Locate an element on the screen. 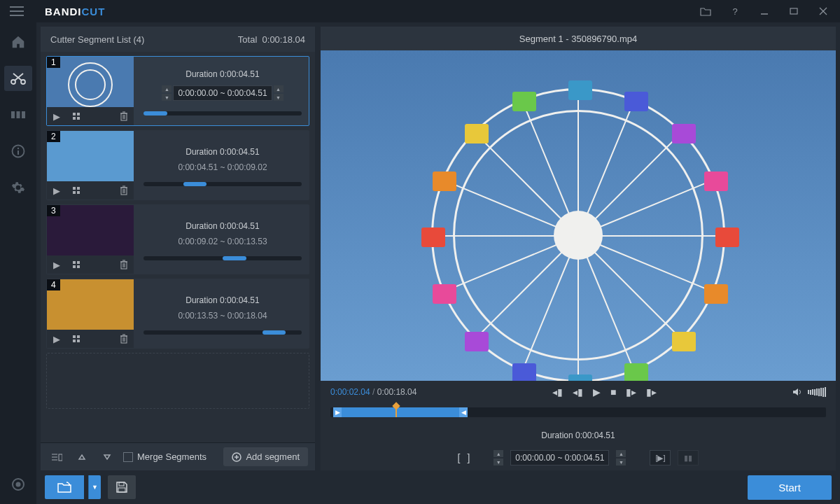  seg-range: 0:00:13.53 ~ 0:00:18.04 is located at coordinates (223, 316).